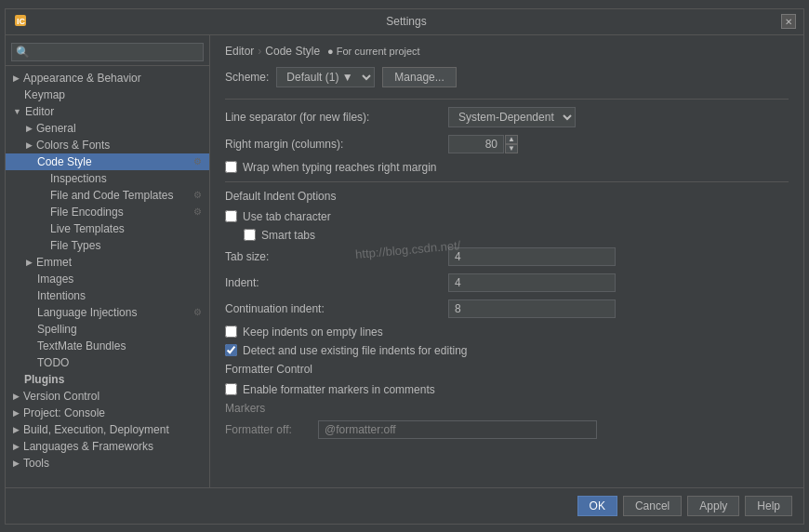 This screenshot has width=809, height=532. What do you see at coordinates (507, 226) in the screenshot?
I see `indent-options: Use tab character Smart tabs` at bounding box center [507, 226].